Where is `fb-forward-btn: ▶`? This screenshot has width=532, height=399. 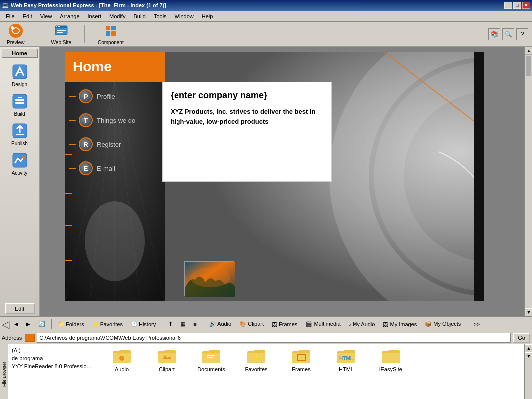 fb-forward-btn: ▶ is located at coordinates (28, 324).